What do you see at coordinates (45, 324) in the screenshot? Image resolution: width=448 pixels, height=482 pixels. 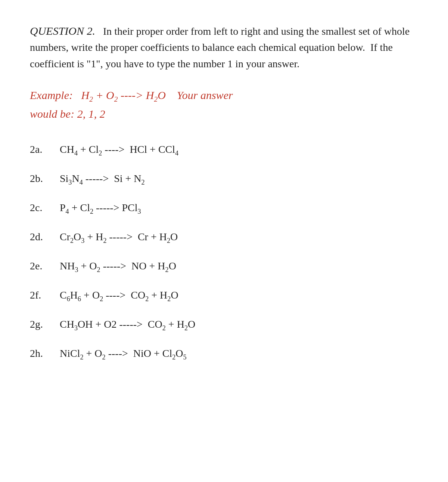 I see `eq-label-2g: 2g.` at bounding box center [45, 324].